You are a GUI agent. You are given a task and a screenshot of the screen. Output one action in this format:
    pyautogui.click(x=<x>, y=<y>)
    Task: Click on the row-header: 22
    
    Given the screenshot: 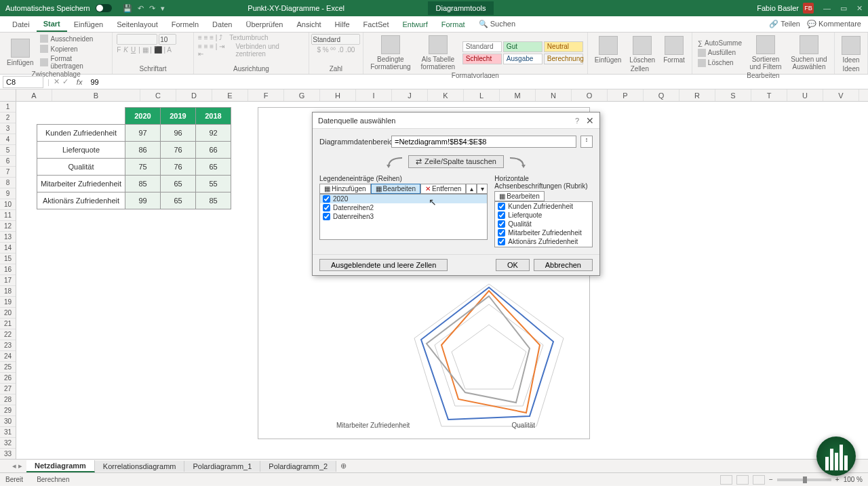 What is the action you would take?
    pyautogui.click(x=8, y=335)
    